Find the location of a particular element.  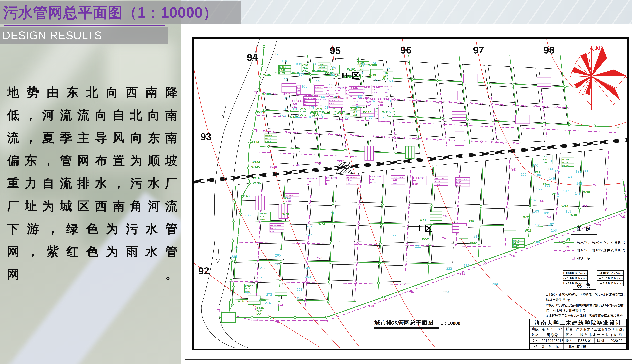

wind-rose: N is located at coordinates (600, 78).